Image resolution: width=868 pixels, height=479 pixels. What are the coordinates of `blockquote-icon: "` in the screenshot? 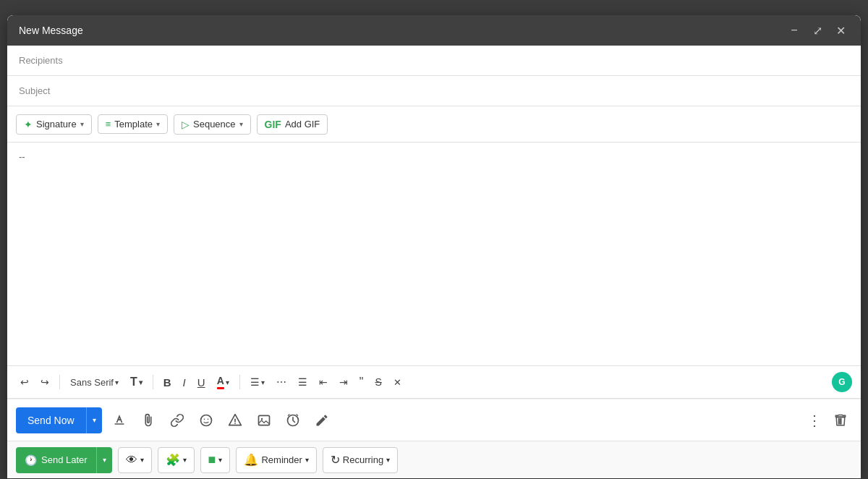 It's located at (362, 382).